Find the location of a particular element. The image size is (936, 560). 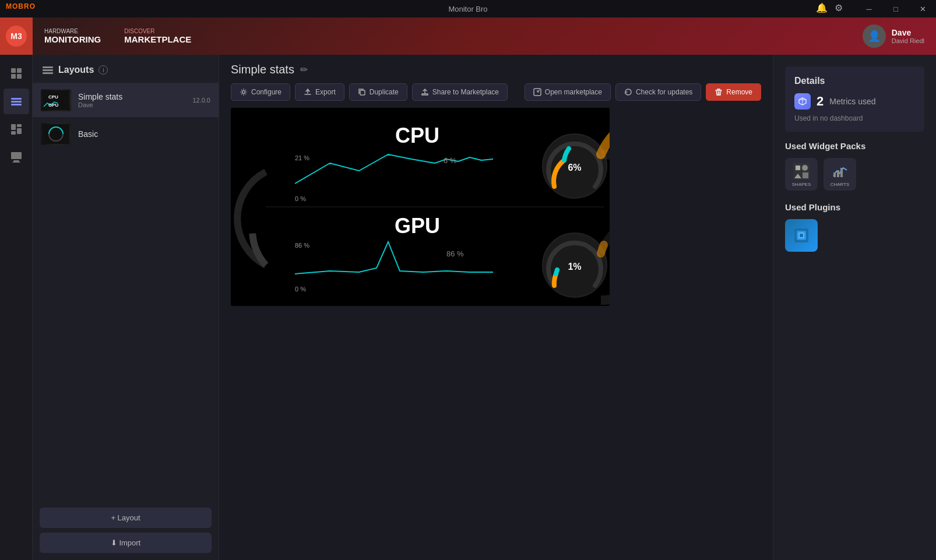

metrics-label: Metrics used is located at coordinates (852, 101).